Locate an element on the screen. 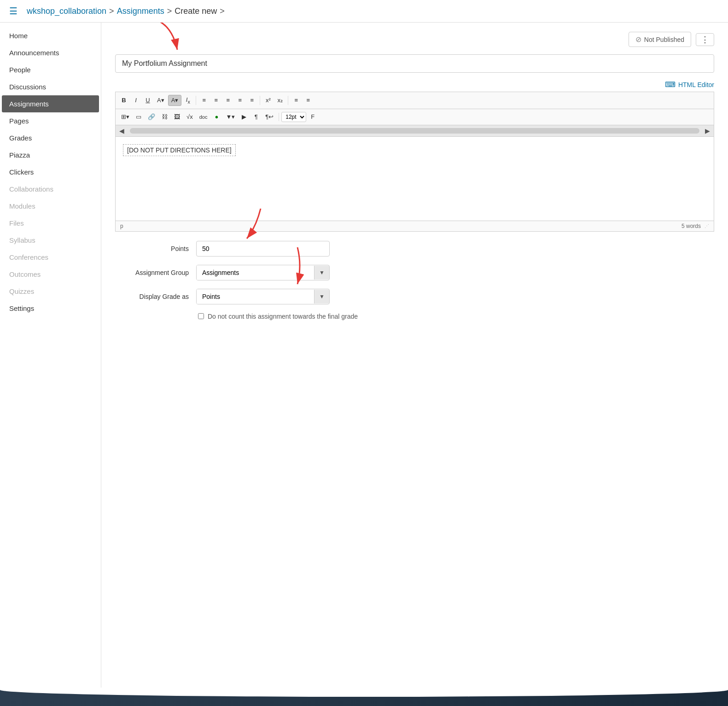 The image size is (728, 706). display-grade-select: Points Percentage Complete/Incomplete Le… is located at coordinates (255, 297).